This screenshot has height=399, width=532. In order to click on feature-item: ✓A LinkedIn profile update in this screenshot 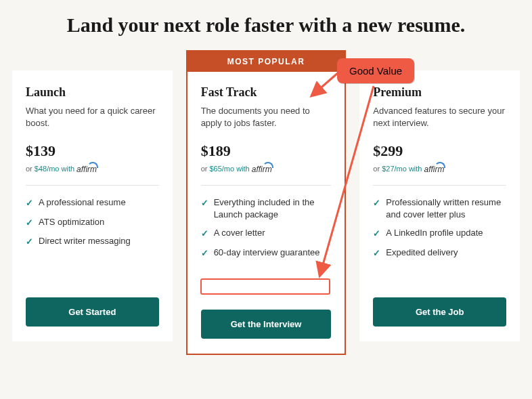, I will do `click(440, 233)`.